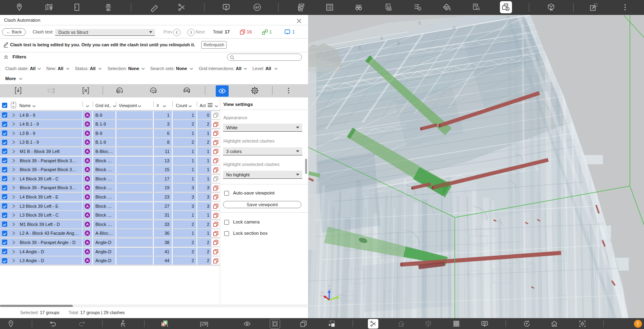 The height and width of the screenshot is (329, 644). What do you see at coordinates (257, 7) in the screenshot?
I see `svg-text: ST` at bounding box center [257, 7].